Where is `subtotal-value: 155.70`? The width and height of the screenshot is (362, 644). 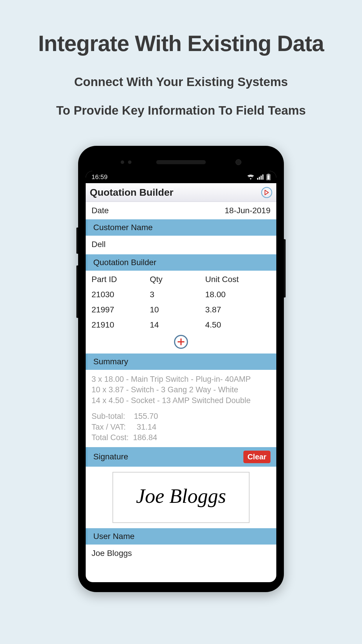
subtotal-value: 155.70 is located at coordinates (146, 416).